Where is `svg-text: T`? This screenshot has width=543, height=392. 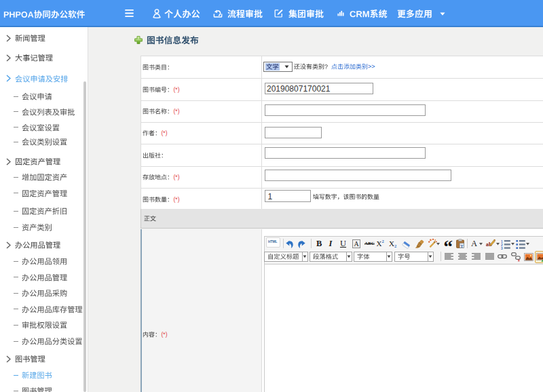
svg-text: T is located at coordinates (462, 246).